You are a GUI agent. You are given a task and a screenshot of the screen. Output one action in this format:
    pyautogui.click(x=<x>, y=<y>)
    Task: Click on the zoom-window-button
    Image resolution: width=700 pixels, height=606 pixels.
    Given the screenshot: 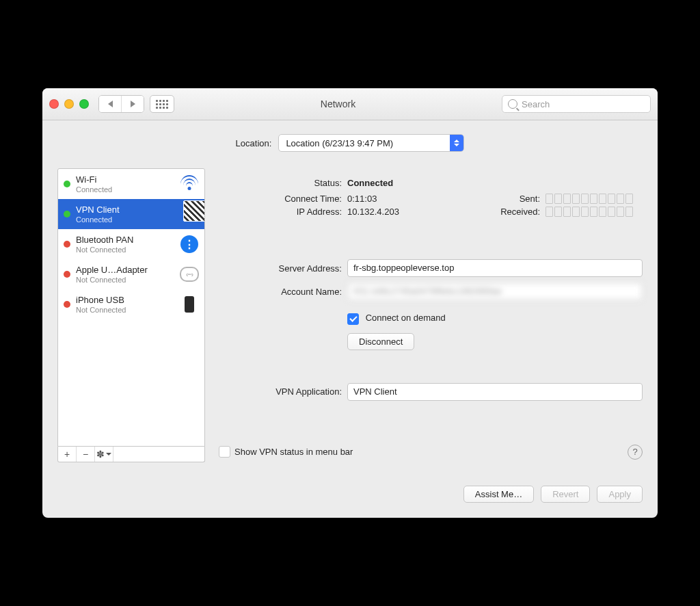 What is the action you would take?
    pyautogui.click(x=84, y=104)
    